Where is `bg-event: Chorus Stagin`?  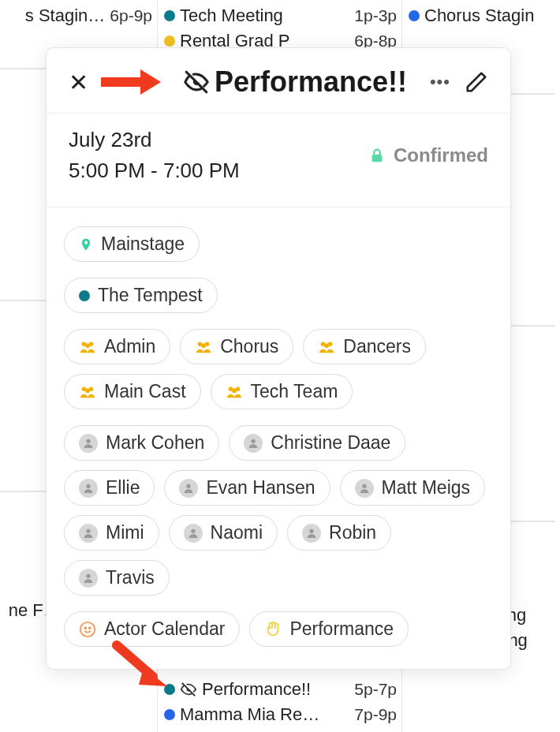 bg-event: Chorus Stagin is located at coordinates (482, 16).